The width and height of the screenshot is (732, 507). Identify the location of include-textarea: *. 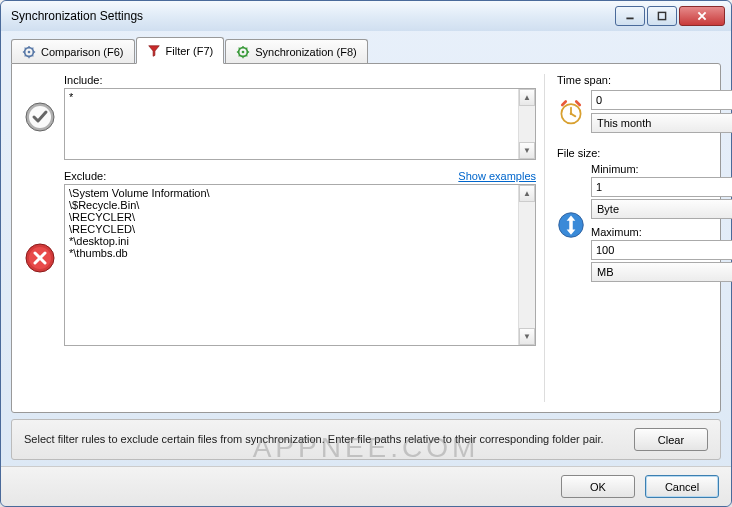
(292, 124).